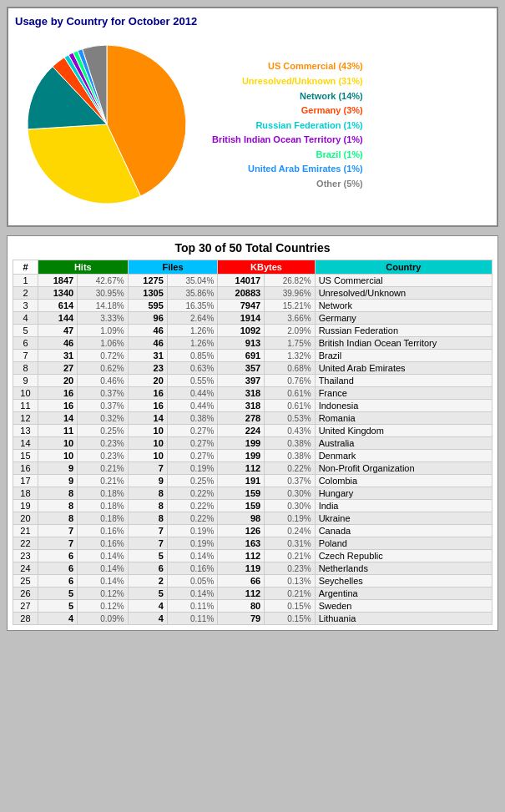 The image size is (505, 812). What do you see at coordinates (26, 494) in the screenshot?
I see `row-num: 18` at bounding box center [26, 494].